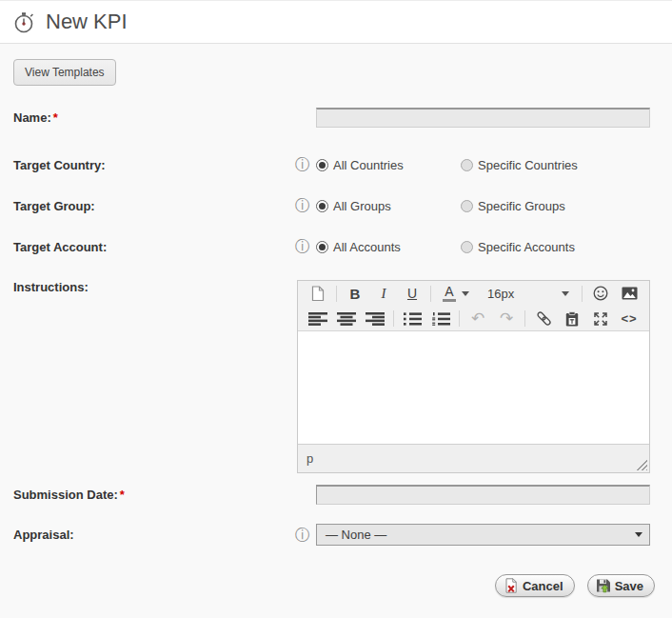 The height and width of the screenshot is (618, 672). What do you see at coordinates (148, 535) in the screenshot?
I see `appraisal-label: Appraisal:` at bounding box center [148, 535].